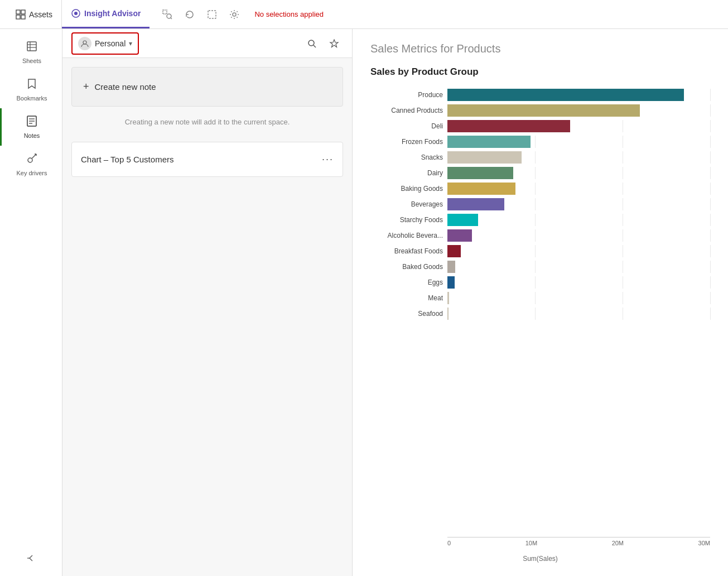  What do you see at coordinates (234, 15) in the screenshot?
I see `settings-button` at bounding box center [234, 15].